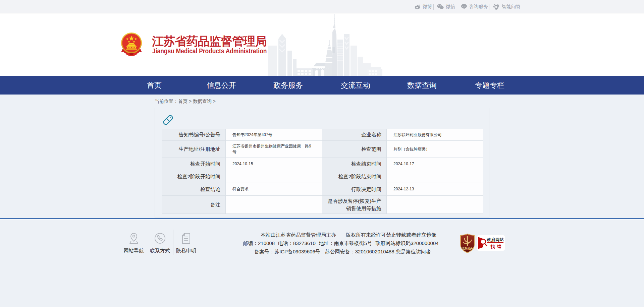 This screenshot has width=644, height=307. Describe the element at coordinates (495, 240) in the screenshot. I see `svg-text: 政府网站` at that location.